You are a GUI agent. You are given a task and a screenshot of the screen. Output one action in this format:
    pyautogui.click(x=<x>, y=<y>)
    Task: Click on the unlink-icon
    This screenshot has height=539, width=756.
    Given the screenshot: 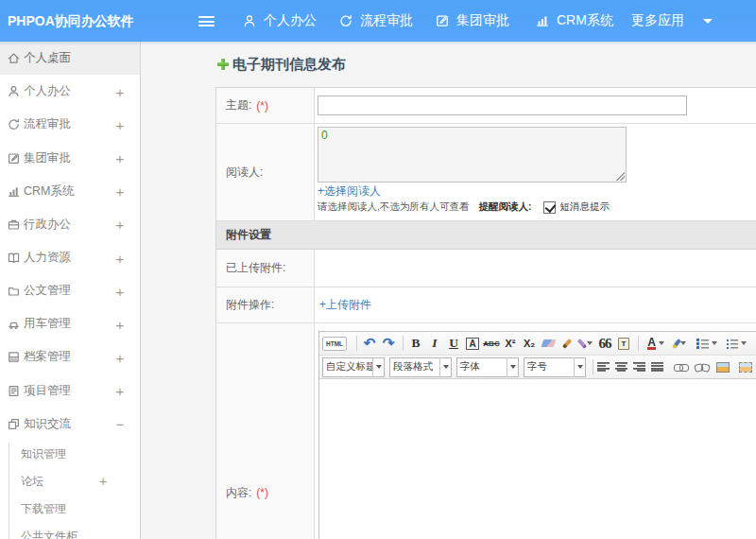 What is the action you would take?
    pyautogui.click(x=701, y=367)
    